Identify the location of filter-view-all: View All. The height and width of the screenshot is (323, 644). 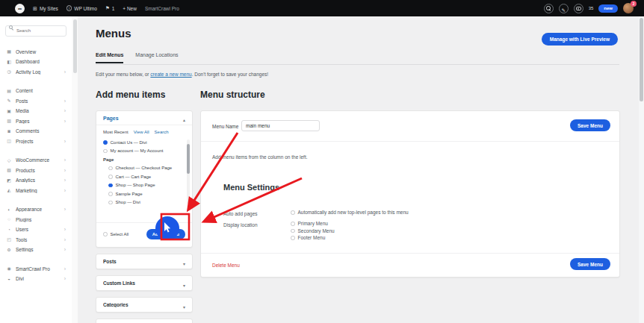
(142, 132).